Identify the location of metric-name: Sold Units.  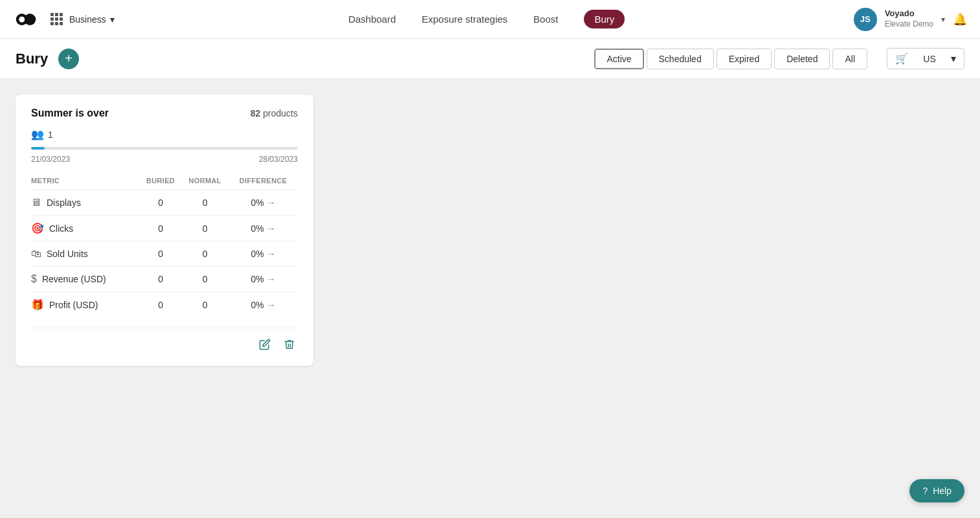
(67, 254).